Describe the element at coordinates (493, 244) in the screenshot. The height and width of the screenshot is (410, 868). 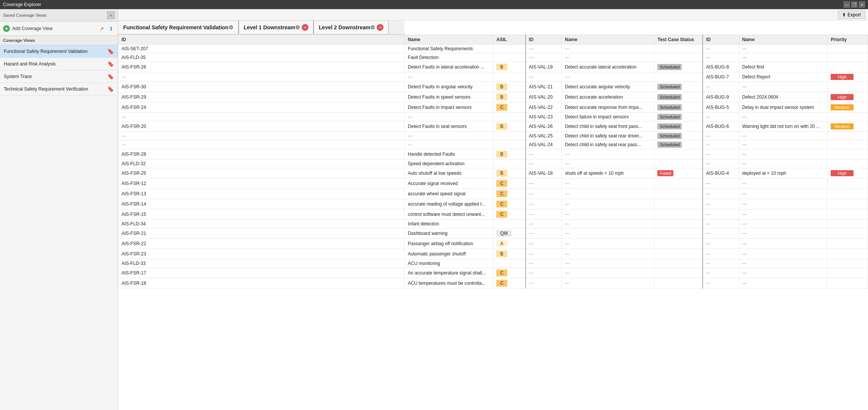
I see `table-row: AIS-FSR-22Passanger airbag off notificat…` at that location.